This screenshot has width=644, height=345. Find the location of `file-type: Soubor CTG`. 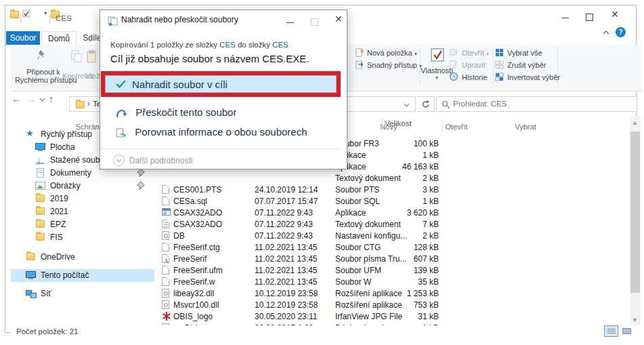

file-type: Soubor CTG is located at coordinates (358, 247).